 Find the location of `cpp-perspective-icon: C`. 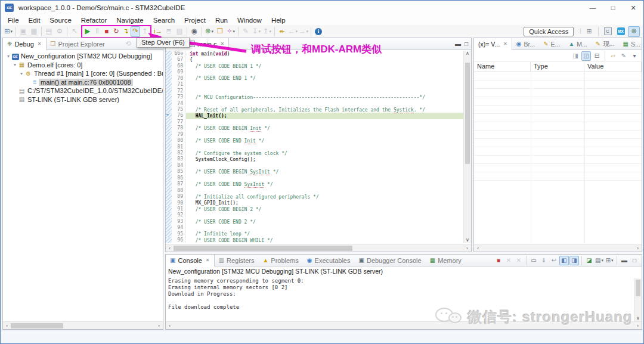

cpp-perspective-icon: C is located at coordinates (608, 32).